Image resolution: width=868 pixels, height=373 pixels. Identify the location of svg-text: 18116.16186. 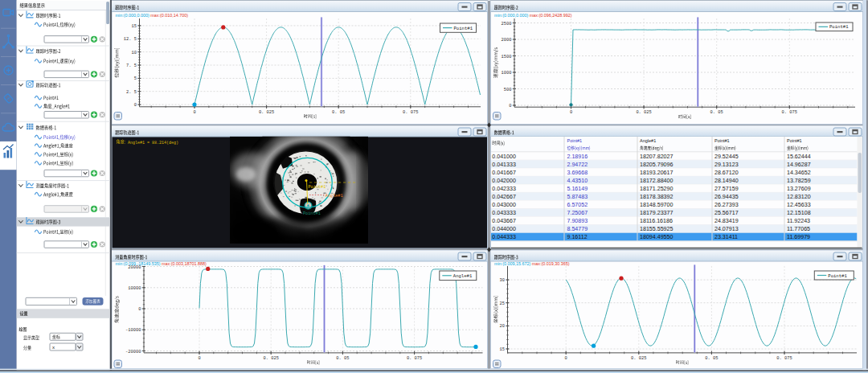
(656, 221).